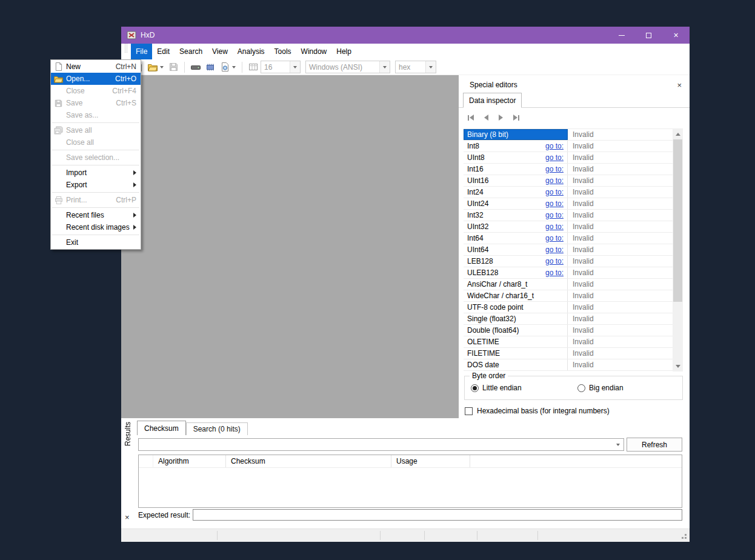 The width and height of the screenshot is (755, 560). Describe the element at coordinates (96, 79) in the screenshot. I see `menu-item-open: Open... Ctrl+O` at that location.